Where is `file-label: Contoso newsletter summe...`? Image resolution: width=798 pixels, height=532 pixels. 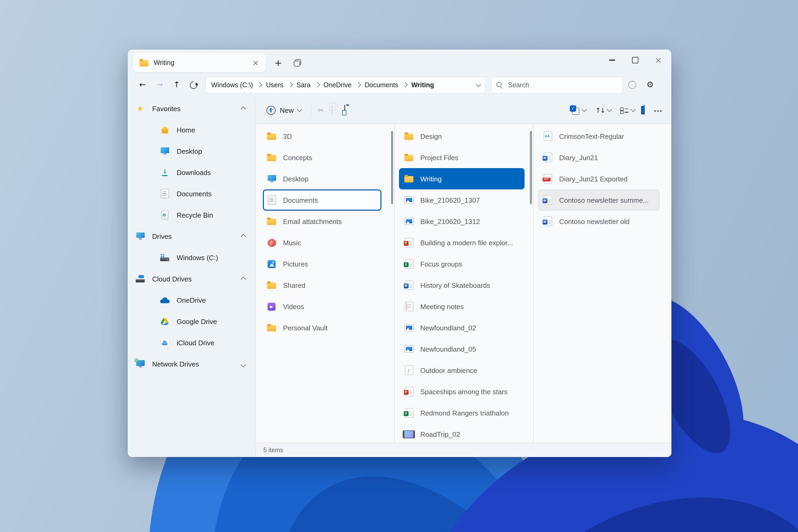 file-label: Contoso newsletter summe... is located at coordinates (604, 200).